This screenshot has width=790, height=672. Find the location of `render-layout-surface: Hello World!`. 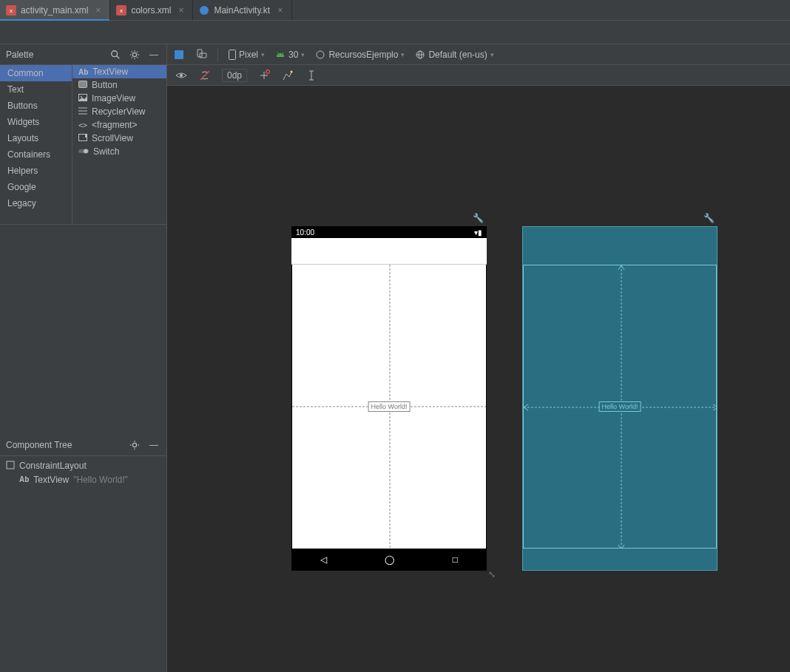

render-layout-surface: Hello World! is located at coordinates (389, 407).